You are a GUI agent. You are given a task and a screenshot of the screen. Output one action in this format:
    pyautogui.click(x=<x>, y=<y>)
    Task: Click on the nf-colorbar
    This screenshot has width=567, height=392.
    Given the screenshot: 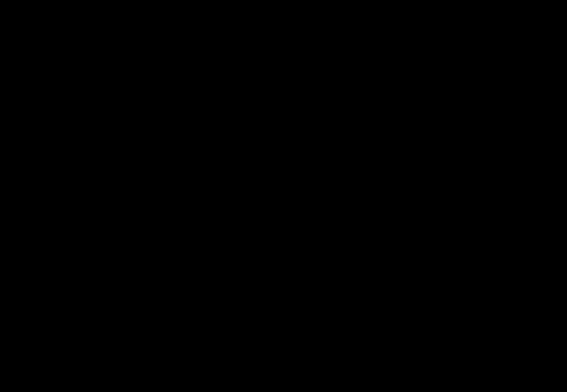 What is the action you would take?
    pyautogui.click(x=481, y=42)
    